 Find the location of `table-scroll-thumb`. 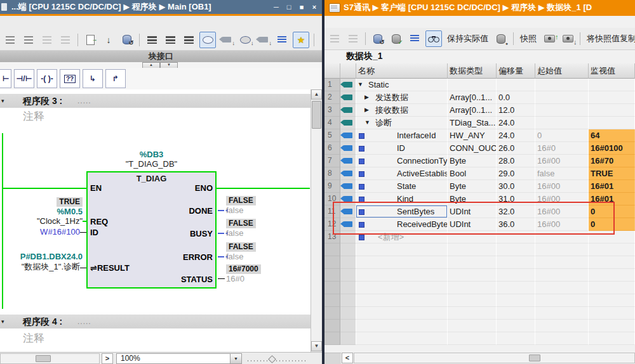

table-scroll-thumb is located at coordinates (535, 358).